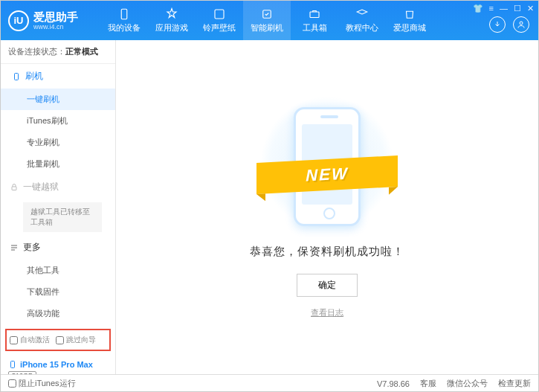 The height and width of the screenshot is (392, 539). I want to click on minimize-icon: —, so click(504, 9).